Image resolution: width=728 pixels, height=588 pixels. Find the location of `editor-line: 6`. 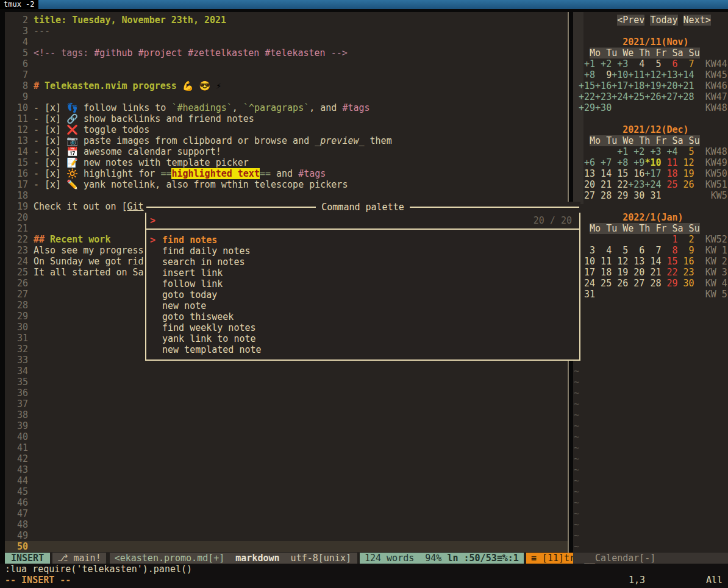

editor-line: 6 is located at coordinates (287, 64).